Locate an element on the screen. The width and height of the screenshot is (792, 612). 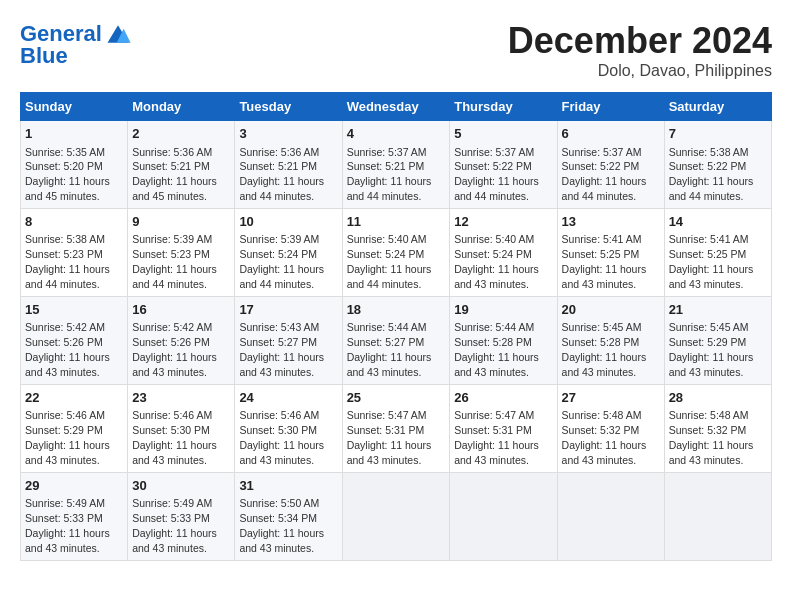
day-number: 20 is located at coordinates (611, 310).